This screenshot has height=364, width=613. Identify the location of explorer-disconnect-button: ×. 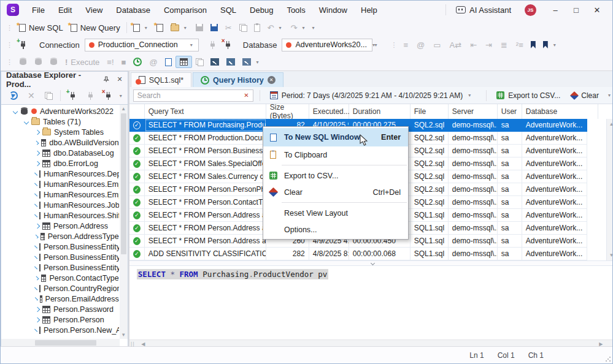
(108, 96).